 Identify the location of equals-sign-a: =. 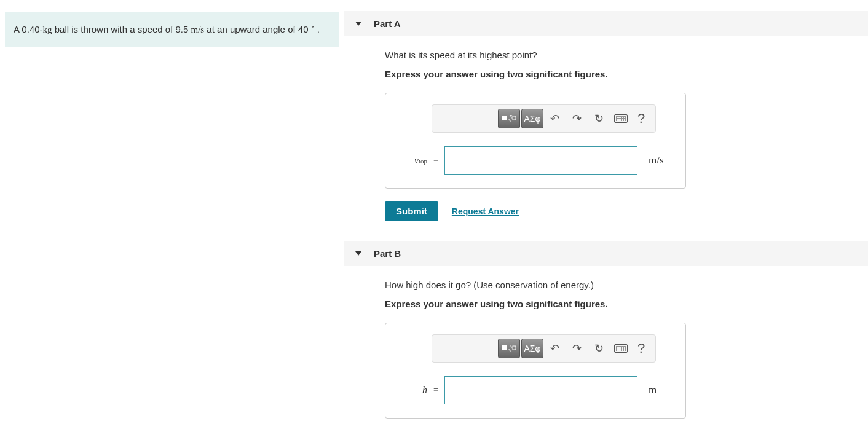
(436, 160).